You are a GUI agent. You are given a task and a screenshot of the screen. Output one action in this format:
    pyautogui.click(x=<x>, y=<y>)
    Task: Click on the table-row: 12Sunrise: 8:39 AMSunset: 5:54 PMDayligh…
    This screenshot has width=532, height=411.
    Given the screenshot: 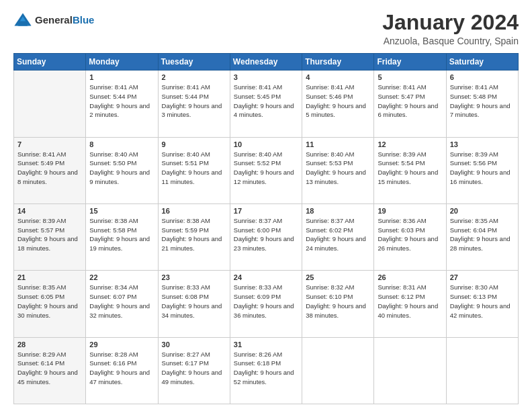 What is the action you would take?
    pyautogui.click(x=410, y=171)
    